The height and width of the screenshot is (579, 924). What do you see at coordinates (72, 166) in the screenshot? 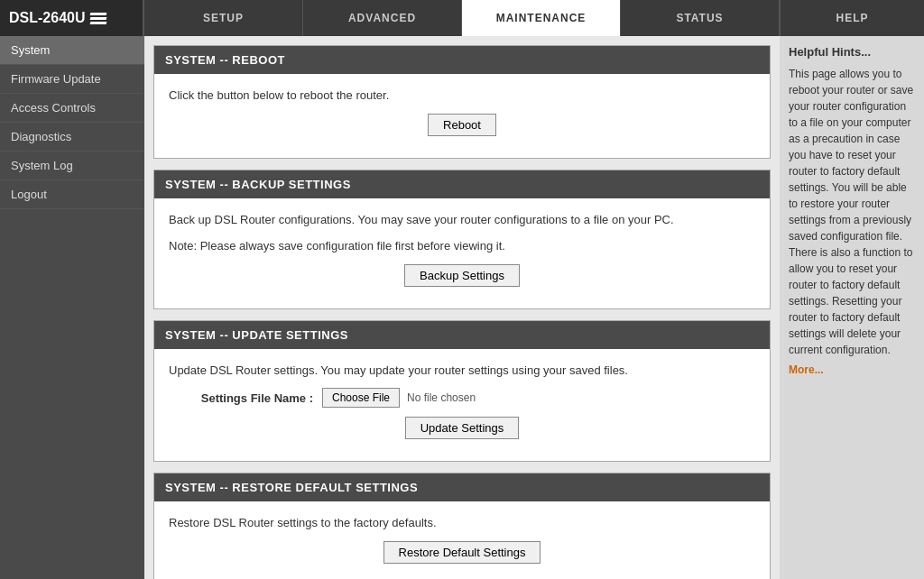
I see `sidebar-item-system-log: System Log` at bounding box center [72, 166].